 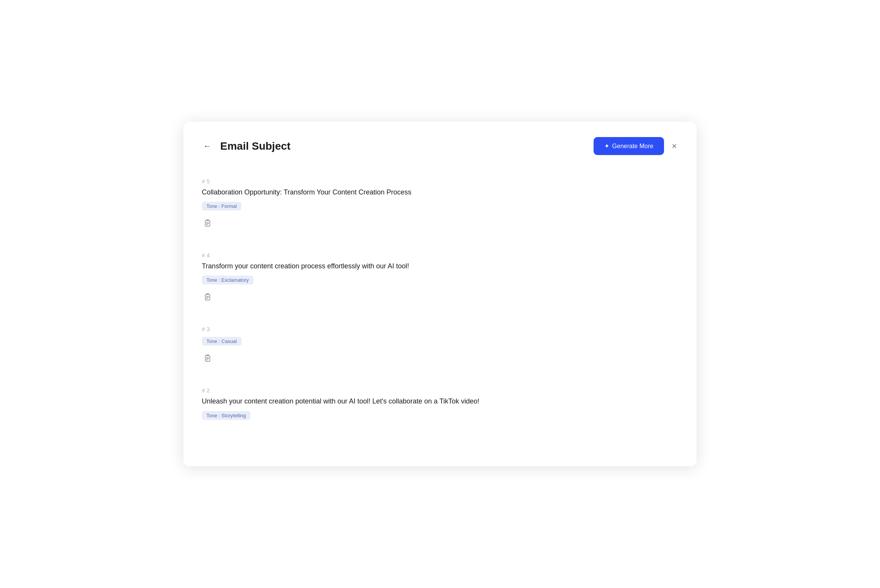 I want to click on generate-more-button: ✦ Generate More, so click(x=629, y=146).